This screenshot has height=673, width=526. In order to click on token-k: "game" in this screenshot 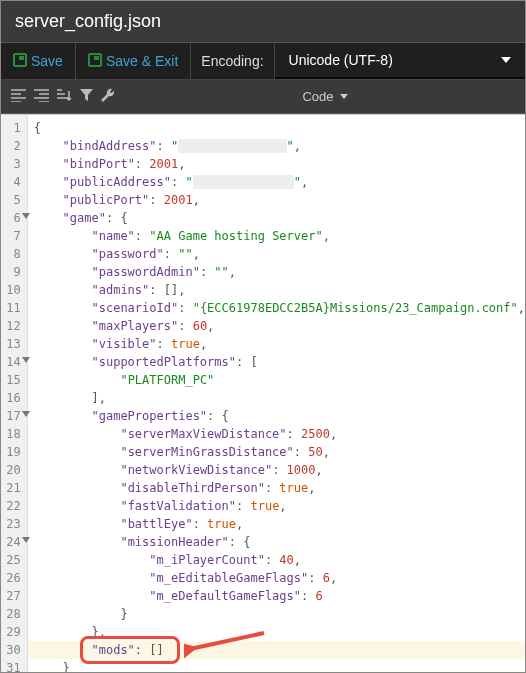, I will do `click(84, 218)`.